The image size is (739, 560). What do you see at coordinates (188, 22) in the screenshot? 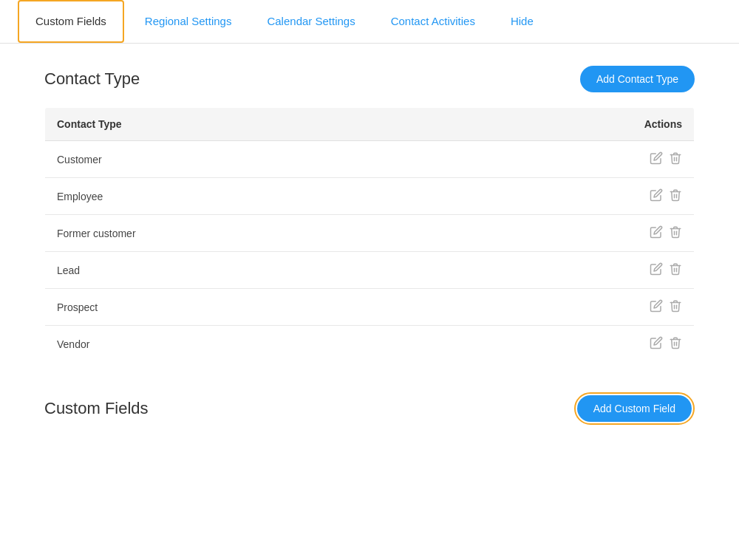
I see `tab-regional-settings: Regional Settings` at bounding box center [188, 22].